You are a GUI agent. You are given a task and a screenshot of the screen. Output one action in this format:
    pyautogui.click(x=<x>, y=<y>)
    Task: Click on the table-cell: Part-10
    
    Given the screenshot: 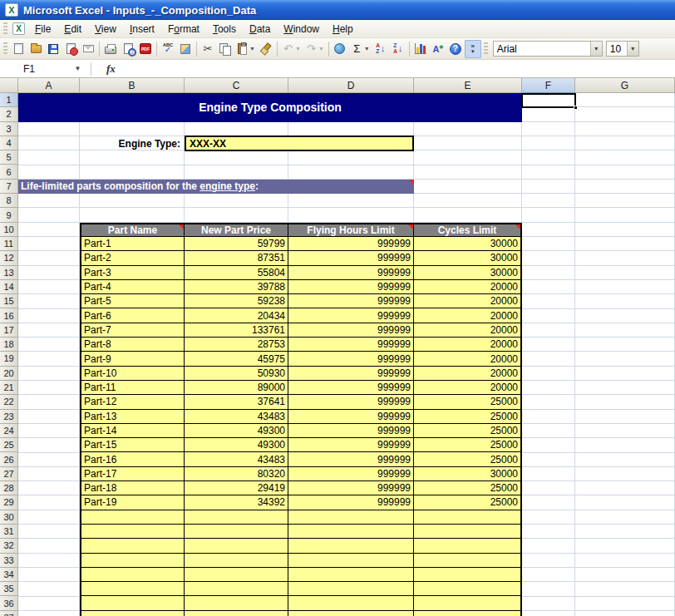 What is the action you would take?
    pyautogui.click(x=132, y=374)
    